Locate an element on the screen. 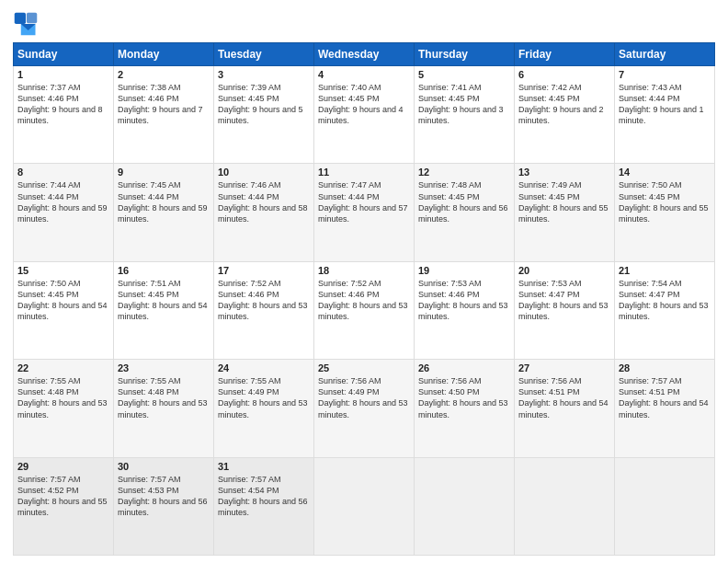 The image size is (728, 563). calendar-cell: 30 Sunrise: 7:57 AMSunset: 4:53 PMDaylig… is located at coordinates (164, 506).